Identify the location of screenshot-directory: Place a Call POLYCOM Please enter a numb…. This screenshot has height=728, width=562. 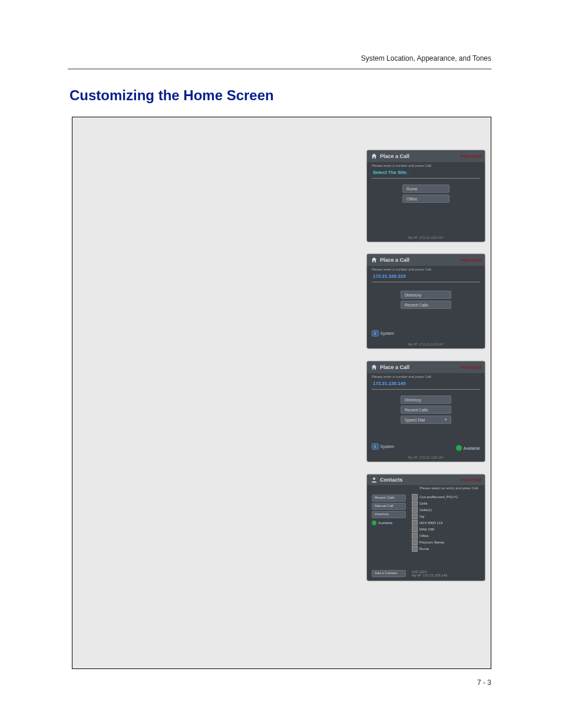
(426, 301).